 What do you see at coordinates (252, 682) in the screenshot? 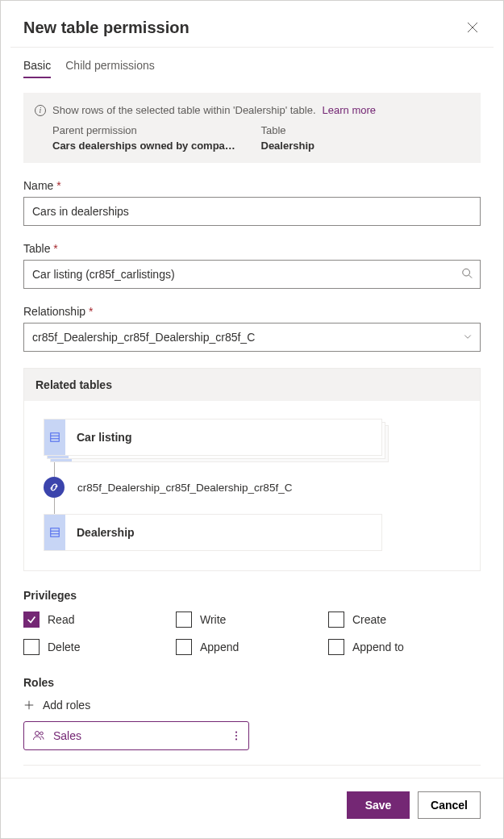
I see `roles-title: Roles` at bounding box center [252, 682].